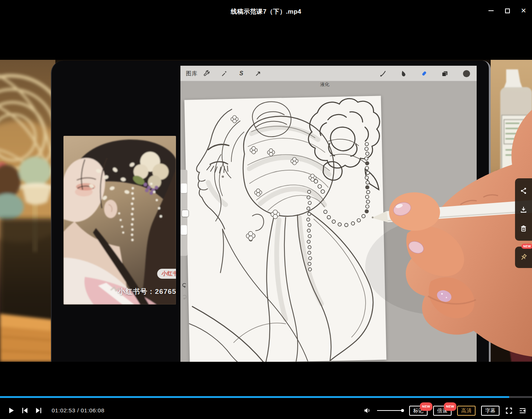 This screenshot has width=532, height=419. Describe the element at coordinates (450, 407) in the screenshot. I see `speed-new-badge: NEW` at that location.